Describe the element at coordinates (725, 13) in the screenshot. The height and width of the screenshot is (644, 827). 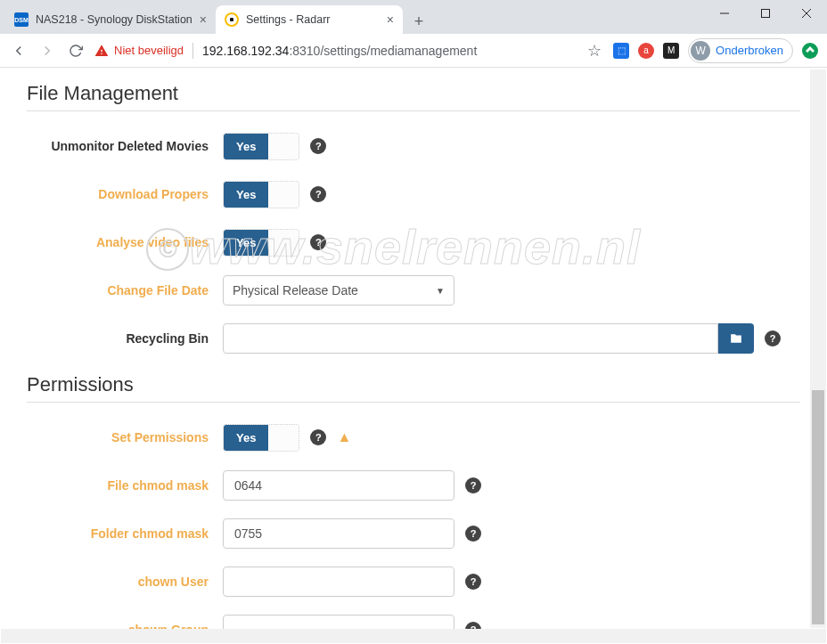
I see `window-minimize-button` at that location.